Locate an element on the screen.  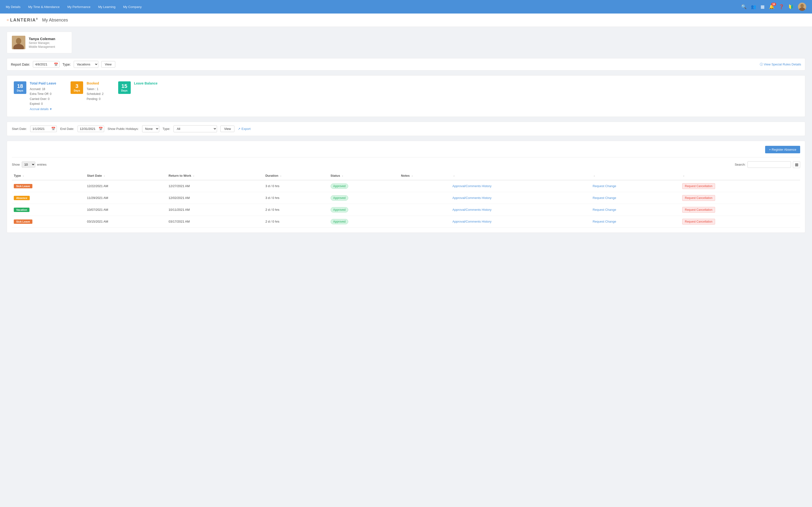
search-row: Search: ▦ is located at coordinates (768, 165).